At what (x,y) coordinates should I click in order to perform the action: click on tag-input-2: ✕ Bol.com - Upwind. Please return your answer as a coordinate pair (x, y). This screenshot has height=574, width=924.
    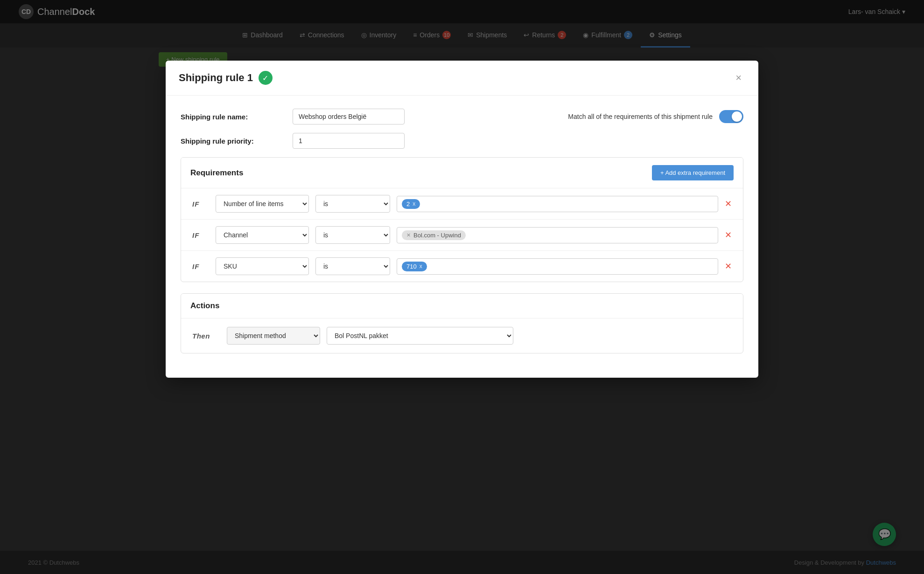
    Looking at the image, I should click on (557, 235).